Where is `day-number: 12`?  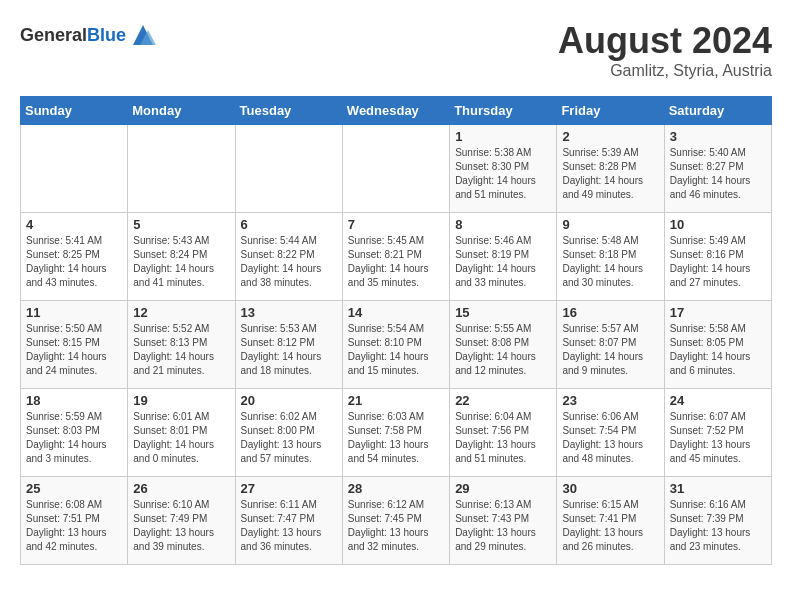 day-number: 12 is located at coordinates (181, 312).